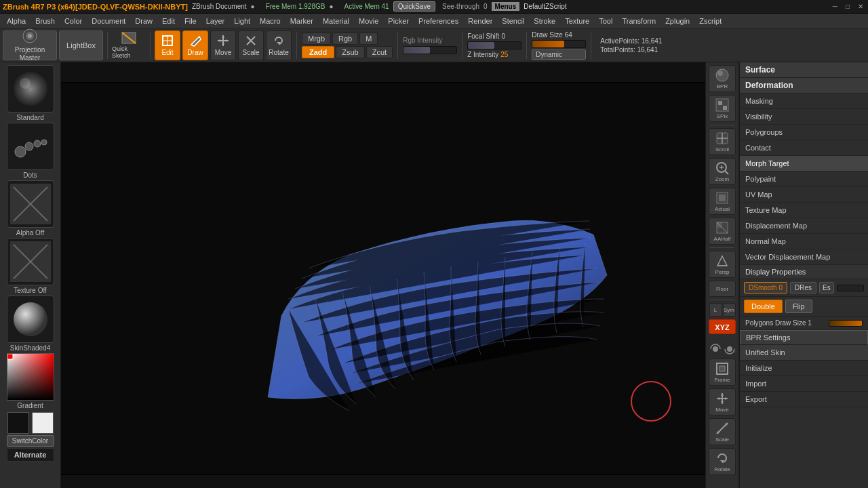 The image size is (868, 488). Describe the element at coordinates (31, 455) in the screenshot. I see `alternate-button: Alternate` at that location.